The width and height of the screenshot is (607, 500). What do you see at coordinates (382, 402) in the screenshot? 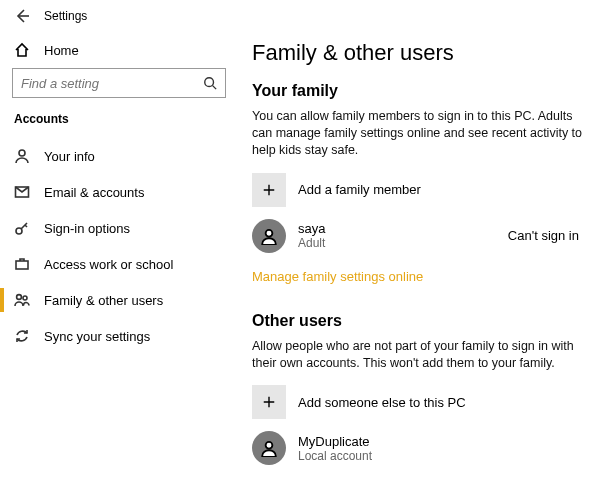
I see `add-other-label: Add someone else to this PC` at bounding box center [382, 402].